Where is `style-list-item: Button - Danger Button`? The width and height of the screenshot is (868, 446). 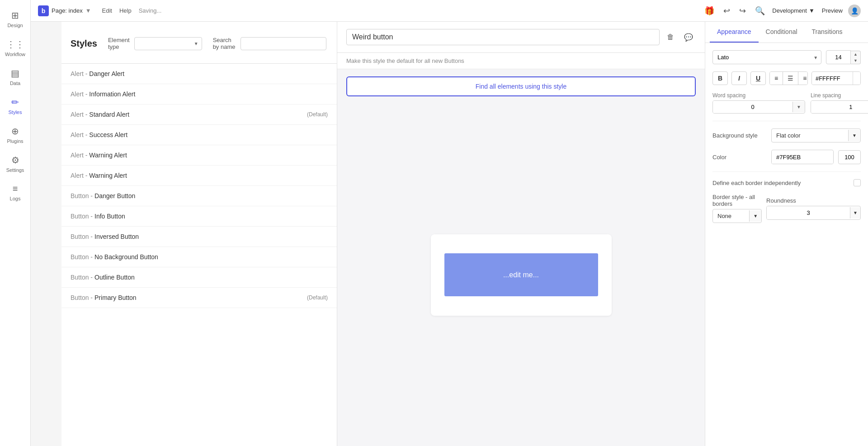
style-list-item: Button - Danger Button is located at coordinates (199, 196).